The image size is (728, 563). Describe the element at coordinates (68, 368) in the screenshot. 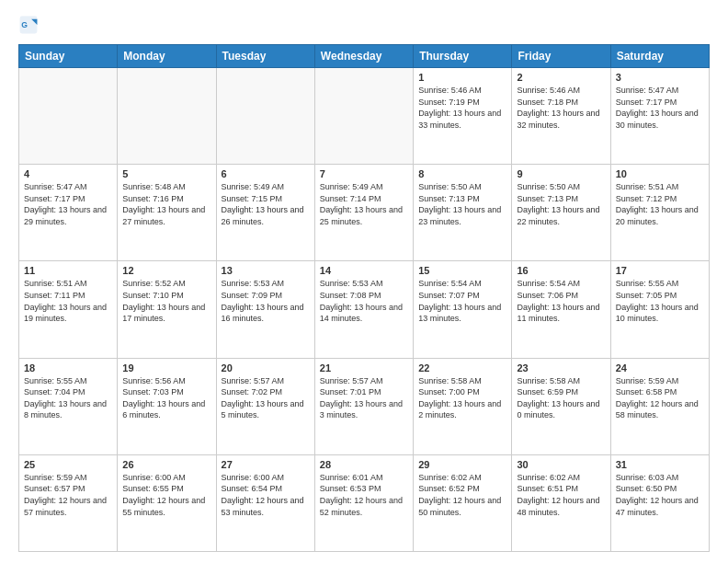

I see `day-number: 18` at that location.